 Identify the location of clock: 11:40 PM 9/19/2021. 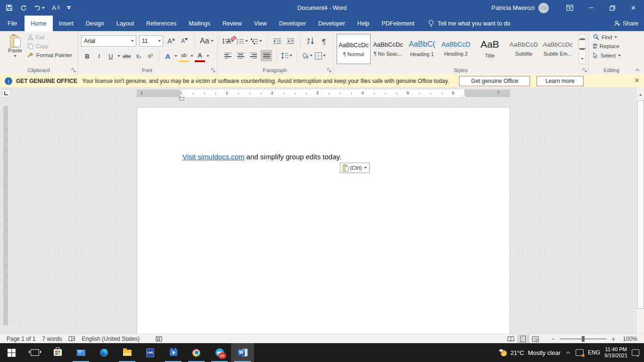
(616, 353).